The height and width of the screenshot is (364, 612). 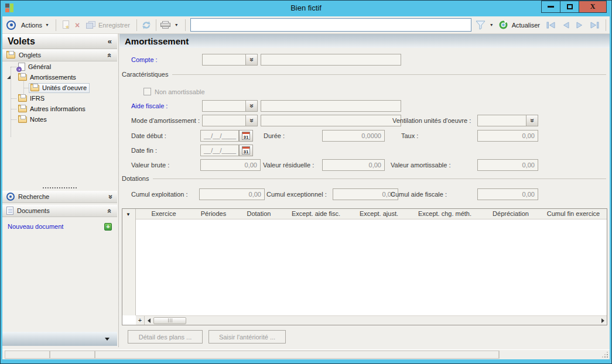 What do you see at coordinates (566, 25) in the screenshot?
I see `nav-previous-button` at bounding box center [566, 25].